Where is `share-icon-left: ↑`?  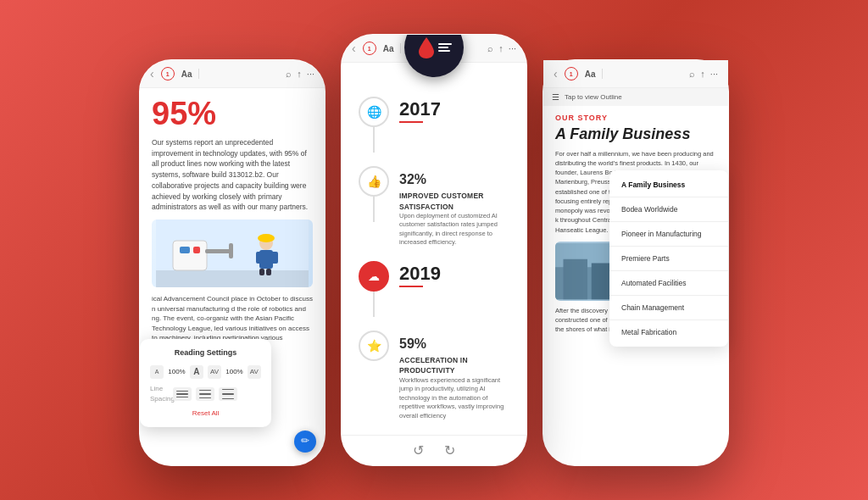
share-icon-left: ↑ is located at coordinates (299, 74).